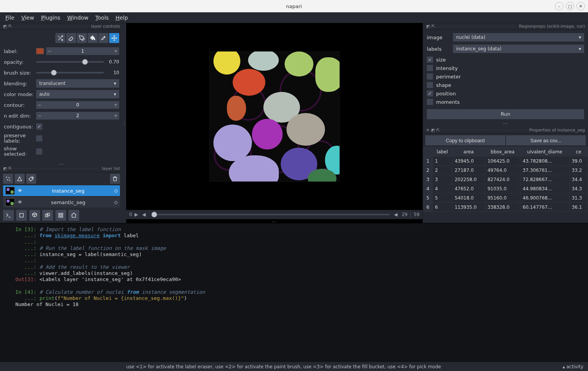  I want to click on regionprops-title: Regionprops (scikit-image, nsr), so click(552, 26).